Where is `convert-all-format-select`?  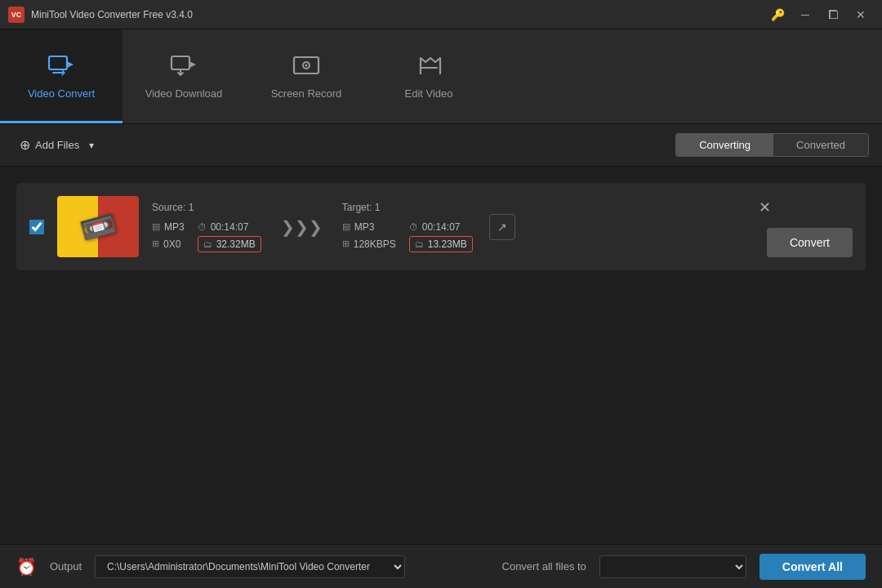 convert-all-format-select is located at coordinates (673, 567).